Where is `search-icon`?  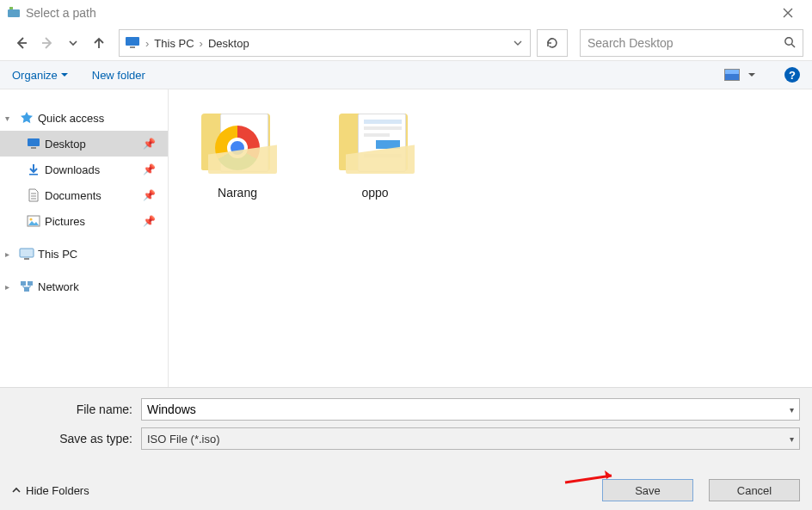
search-icon is located at coordinates (790, 43).